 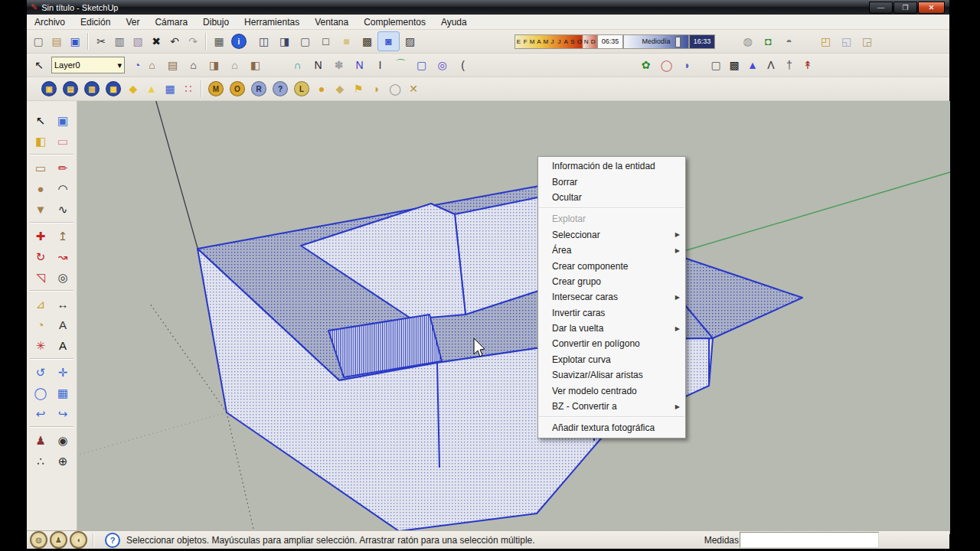 I want to click on bezier-segment-icon: Ι, so click(x=380, y=65).